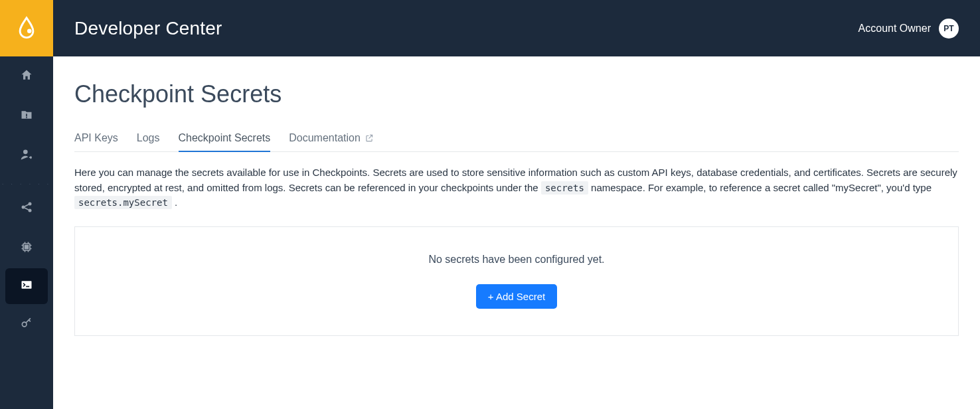  Describe the element at coordinates (27, 116) in the screenshot. I see `sidebar-item-folder` at that location.